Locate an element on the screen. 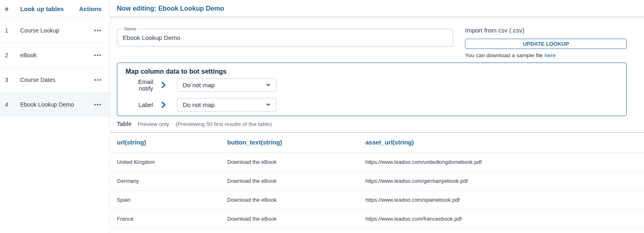 The width and height of the screenshot is (644, 233). table-preview-note: (Previewing 50 first results of the tabl… is located at coordinates (224, 124).